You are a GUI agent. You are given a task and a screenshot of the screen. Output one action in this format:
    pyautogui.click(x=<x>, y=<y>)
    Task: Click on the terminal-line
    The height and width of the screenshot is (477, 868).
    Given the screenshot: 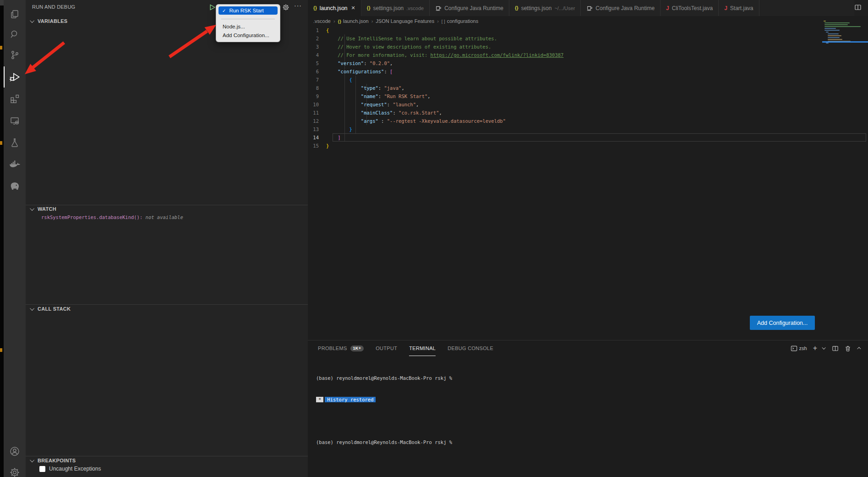 What is the action you would take?
    pyautogui.click(x=384, y=421)
    